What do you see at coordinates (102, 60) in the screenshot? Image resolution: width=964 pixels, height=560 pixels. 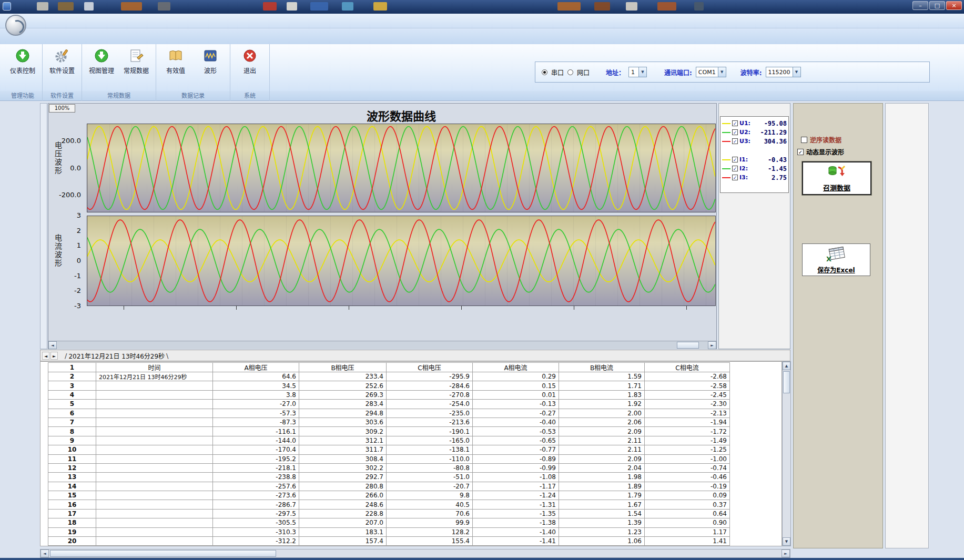 I see `ribbon-button-view-manage: 视图管理` at bounding box center [102, 60].